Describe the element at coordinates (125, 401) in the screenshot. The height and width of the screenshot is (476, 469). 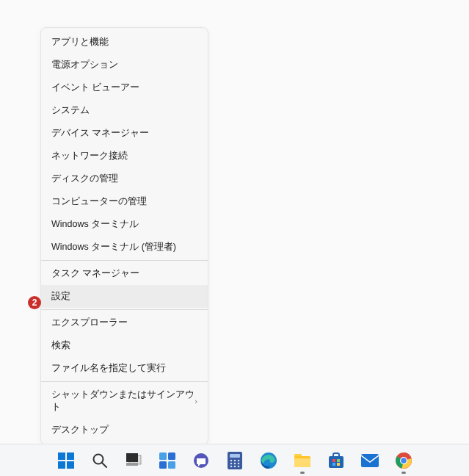
I see `menu-item-shutdown-signout: シャットダウンまたはサインアウト ›` at that location.